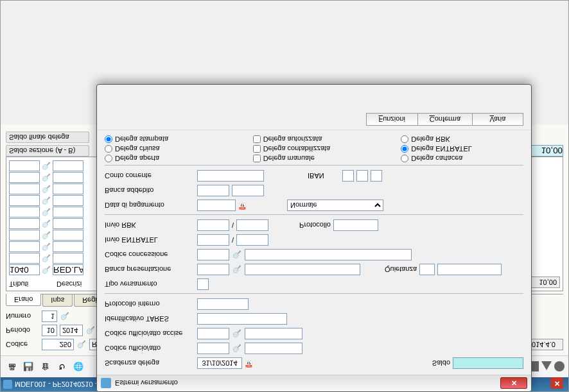  I want to click on cc-input, so click(231, 176).